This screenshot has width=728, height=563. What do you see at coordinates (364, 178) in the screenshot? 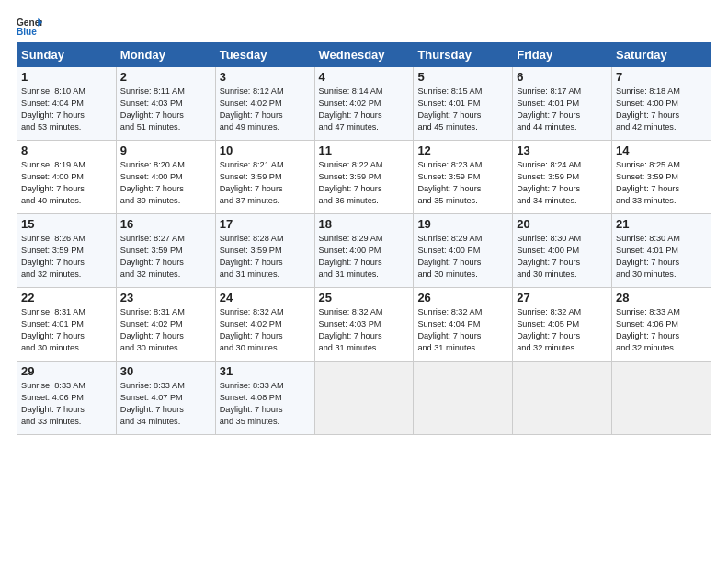
I see `day-cell: 11Sunrise: 8:22 AMSunset: 3:59 PMDayligh…` at bounding box center [364, 178].